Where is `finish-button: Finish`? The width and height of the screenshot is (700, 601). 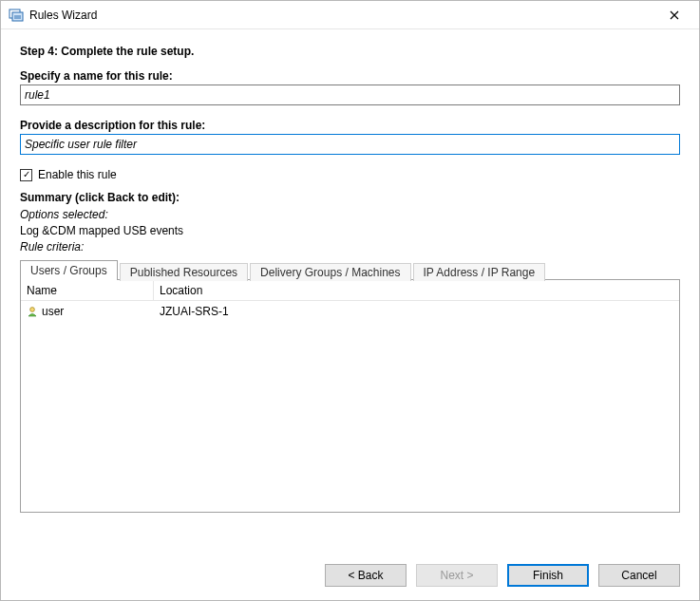
finish-button: Finish is located at coordinates (548, 575).